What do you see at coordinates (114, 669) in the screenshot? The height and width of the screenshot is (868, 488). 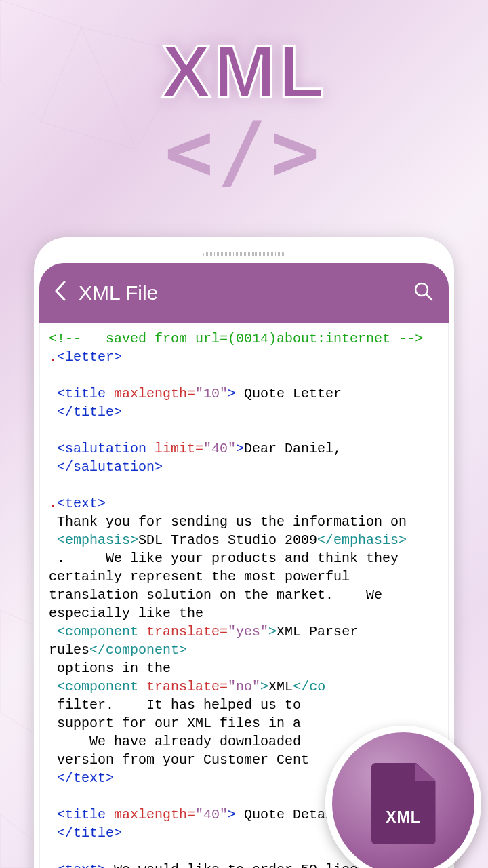 I see `text-content: options in the` at bounding box center [114, 669].